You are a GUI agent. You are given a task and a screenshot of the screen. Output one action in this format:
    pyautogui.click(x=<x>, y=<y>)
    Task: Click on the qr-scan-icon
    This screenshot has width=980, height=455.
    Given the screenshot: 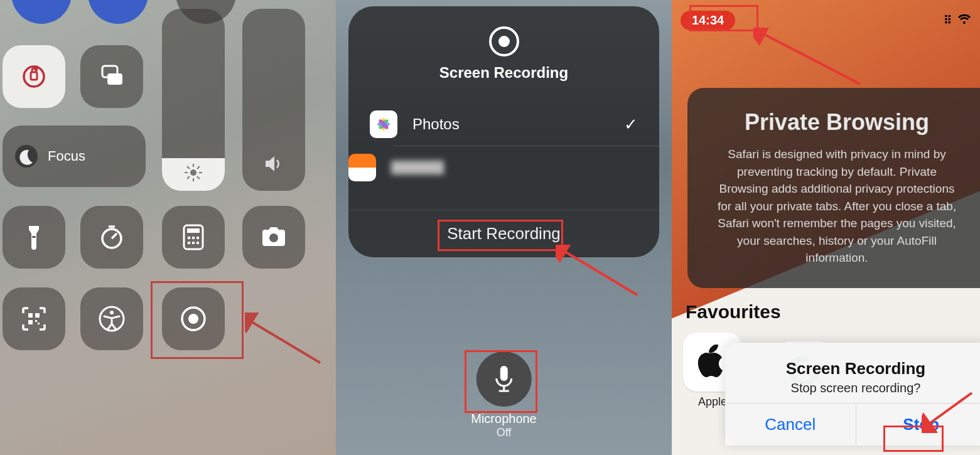 What is the action you would take?
    pyautogui.click(x=34, y=319)
    